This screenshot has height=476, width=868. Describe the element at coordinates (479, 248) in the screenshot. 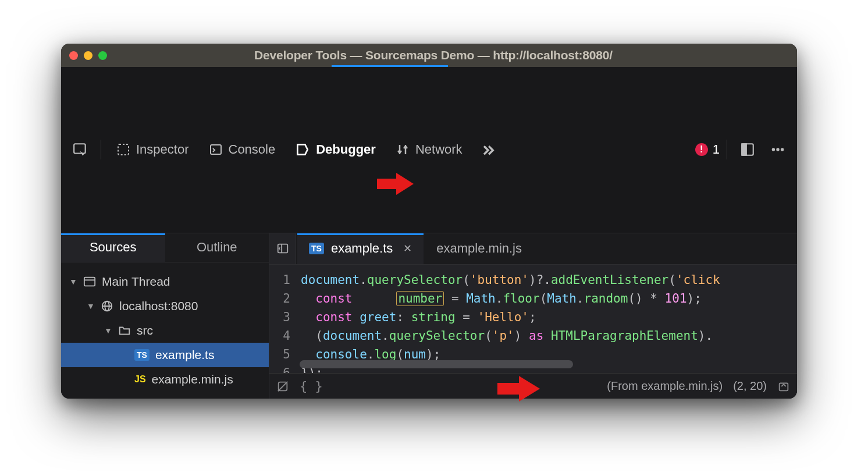

I see `editor-tab-example-min-js-label: example.min.js` at that location.